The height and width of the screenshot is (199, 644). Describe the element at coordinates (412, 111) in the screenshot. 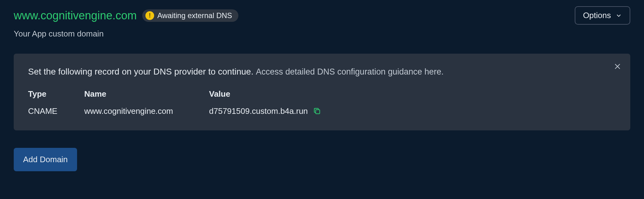

I see `record-value-cell: d75791509.custom.b4a.run` at that location.